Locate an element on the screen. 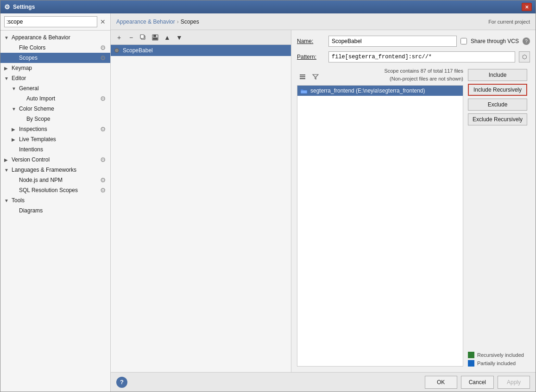 The height and width of the screenshot is (392, 536). legend-recursively-included: Recursively included is located at coordinates (499, 355).